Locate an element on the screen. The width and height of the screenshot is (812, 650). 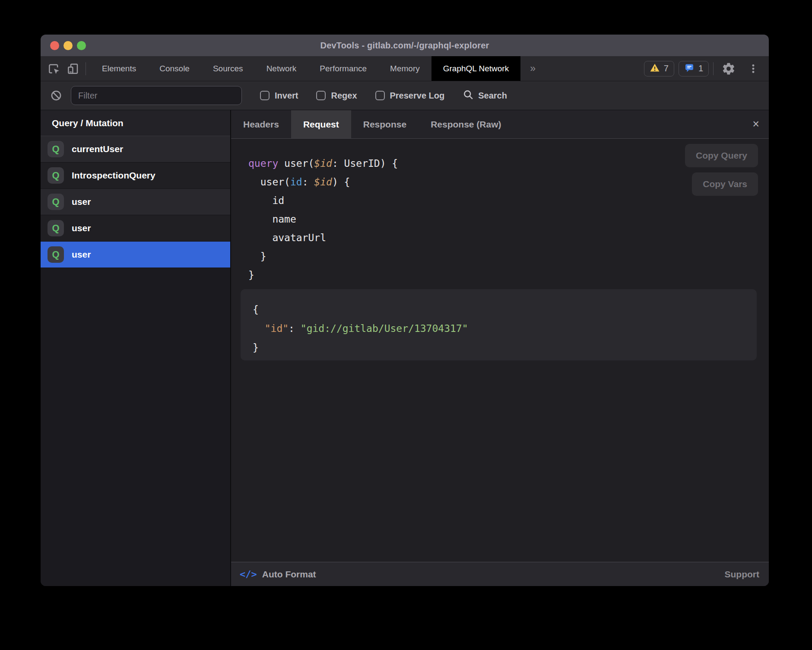
list-item-user-3-selected: Q user is located at coordinates (136, 255).